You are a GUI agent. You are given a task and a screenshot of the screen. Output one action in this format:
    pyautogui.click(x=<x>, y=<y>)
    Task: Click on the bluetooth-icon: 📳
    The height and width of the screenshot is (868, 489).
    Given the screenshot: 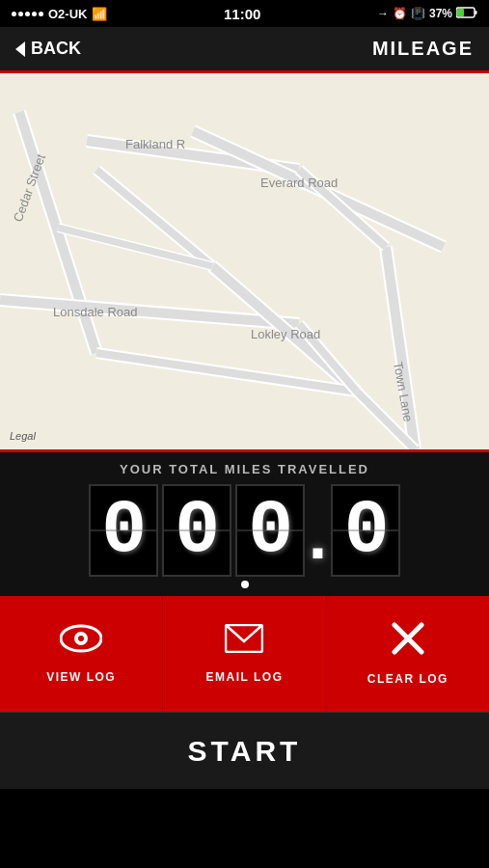 What is the action you would take?
    pyautogui.click(x=419, y=14)
    